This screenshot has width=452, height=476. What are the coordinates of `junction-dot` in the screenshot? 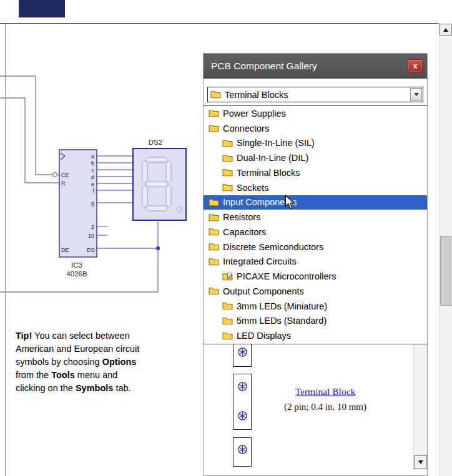 It's located at (159, 248).